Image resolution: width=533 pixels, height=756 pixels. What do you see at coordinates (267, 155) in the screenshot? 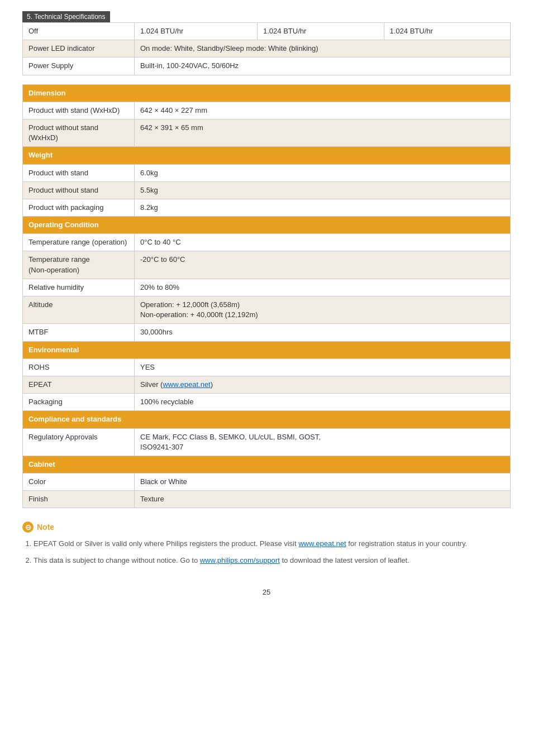
I see `table-row-header: Weight` at bounding box center [267, 155].